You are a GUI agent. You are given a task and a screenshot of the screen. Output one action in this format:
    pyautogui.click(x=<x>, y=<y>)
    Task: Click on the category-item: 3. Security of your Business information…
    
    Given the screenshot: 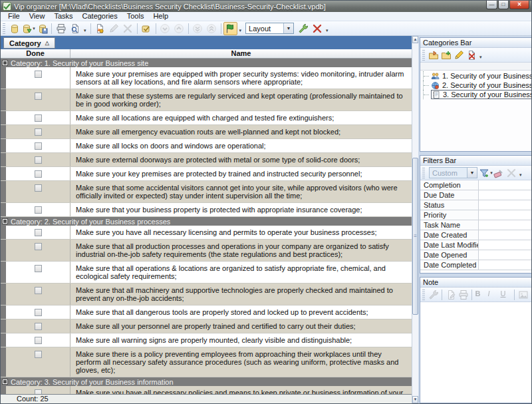 What is the action you would take?
    pyautogui.click(x=476, y=95)
    